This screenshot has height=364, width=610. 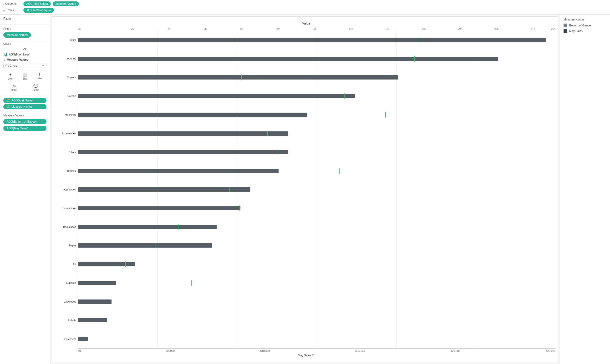 I want to click on bar-chairs, so click(x=312, y=40).